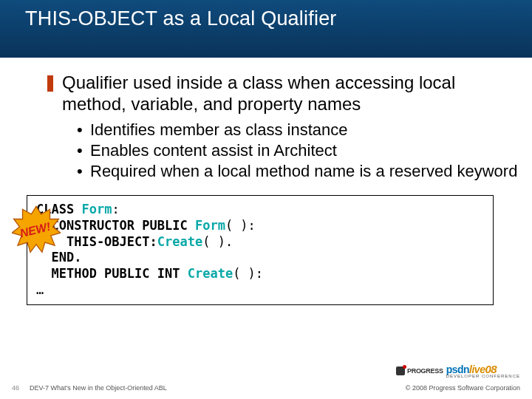 The width and height of the screenshot is (532, 399). What do you see at coordinates (458, 371) in the screenshot?
I see `logo-area: PROGRESS psdnlive08 DEVELOPER CONFERENCE` at bounding box center [458, 371].